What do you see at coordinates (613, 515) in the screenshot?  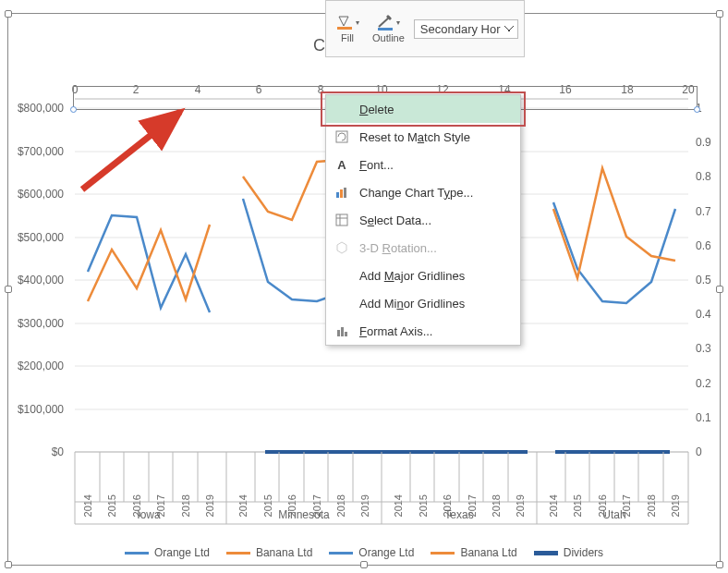 I see `svg-text: Utah` at bounding box center [613, 515].